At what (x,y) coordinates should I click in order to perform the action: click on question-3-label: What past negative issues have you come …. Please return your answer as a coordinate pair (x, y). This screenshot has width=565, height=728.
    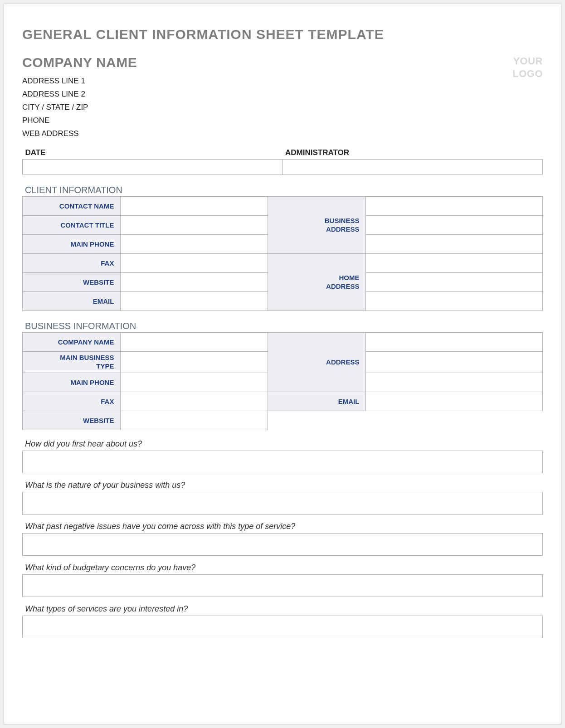
    Looking at the image, I should click on (282, 527).